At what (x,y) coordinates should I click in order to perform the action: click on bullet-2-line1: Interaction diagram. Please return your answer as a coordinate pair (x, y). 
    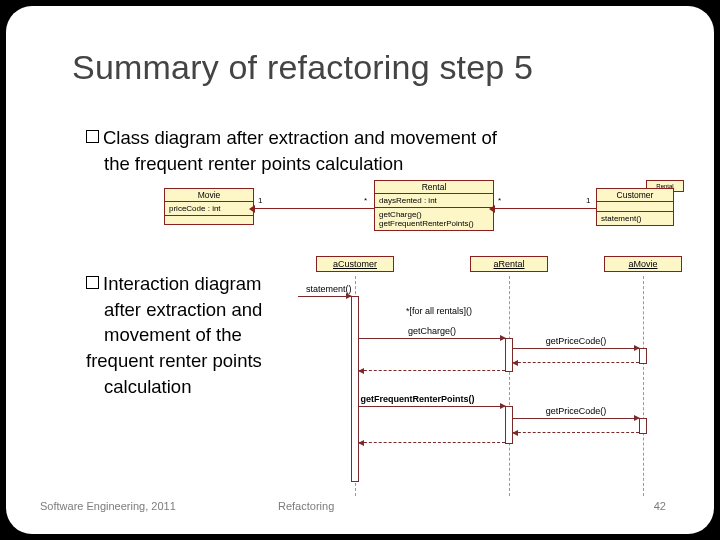
    Looking at the image, I should click on (182, 284).